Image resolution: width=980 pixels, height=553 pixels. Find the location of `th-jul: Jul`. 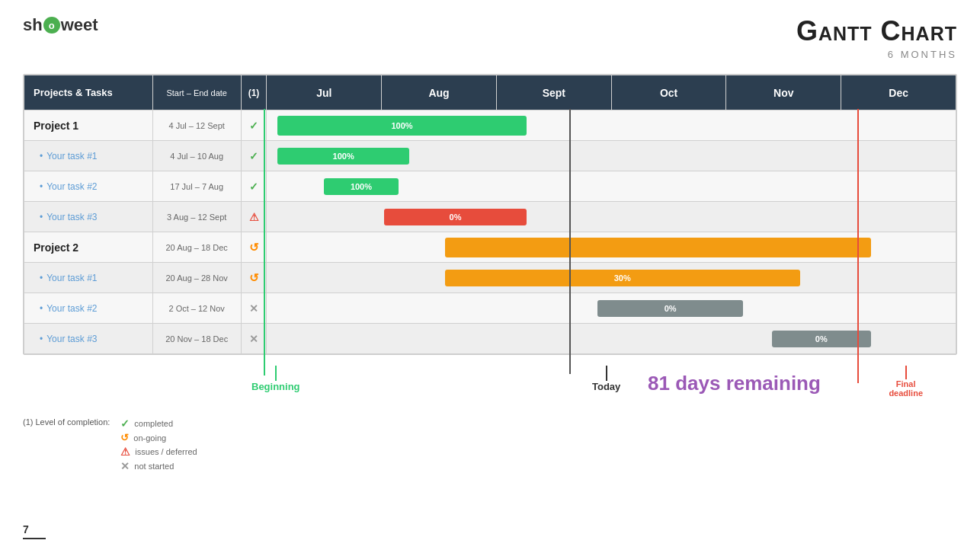

th-jul: Jul is located at coordinates (325, 93).